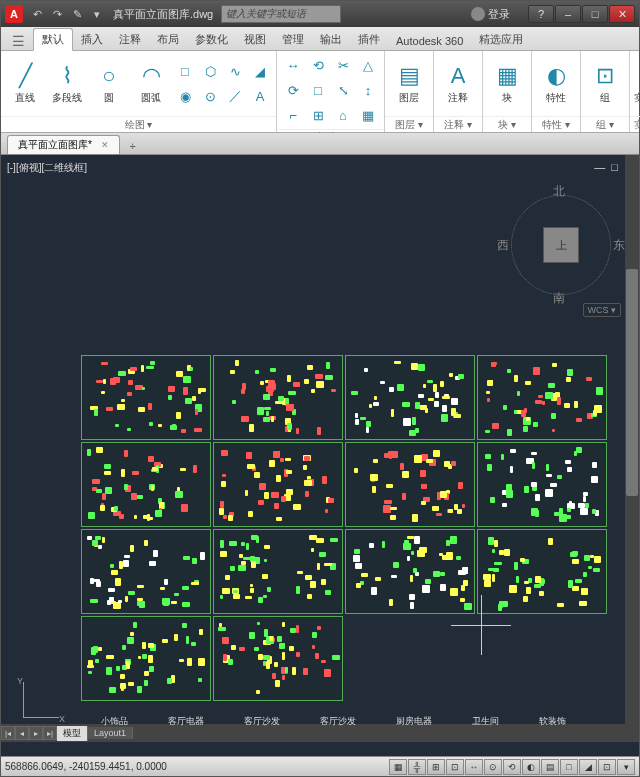 The height and width of the screenshot is (777, 640). I want to click on ribbon-small-button: ⊙, so click(210, 96).